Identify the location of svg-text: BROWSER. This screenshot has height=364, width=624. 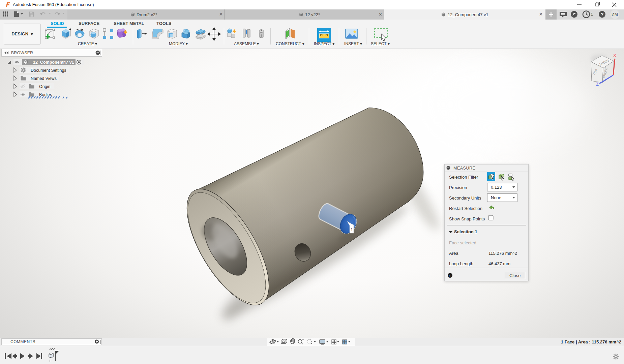
(22, 53).